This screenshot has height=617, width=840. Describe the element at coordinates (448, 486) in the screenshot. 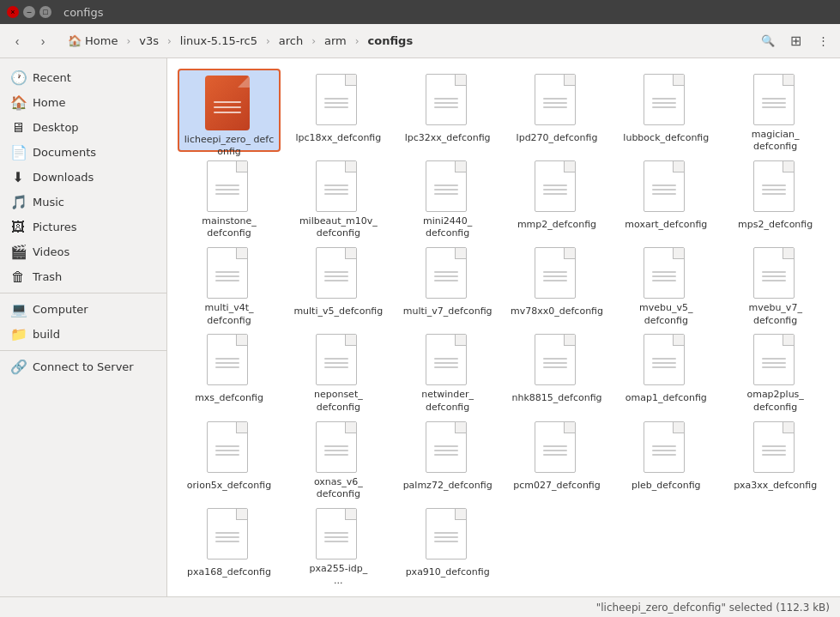

I see `file-name-palmz72: palmz72_defconfig` at that location.